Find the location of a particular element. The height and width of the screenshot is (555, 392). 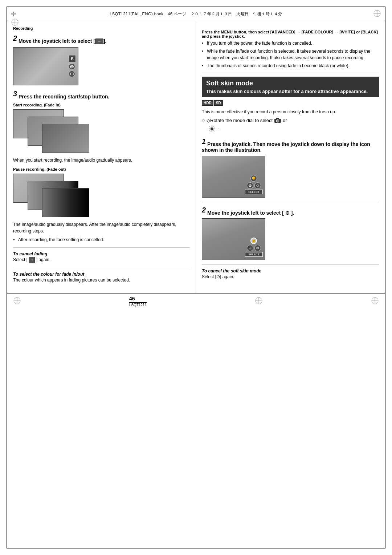

cancel-soft-text: Select [⊙] again. is located at coordinates (290, 277).